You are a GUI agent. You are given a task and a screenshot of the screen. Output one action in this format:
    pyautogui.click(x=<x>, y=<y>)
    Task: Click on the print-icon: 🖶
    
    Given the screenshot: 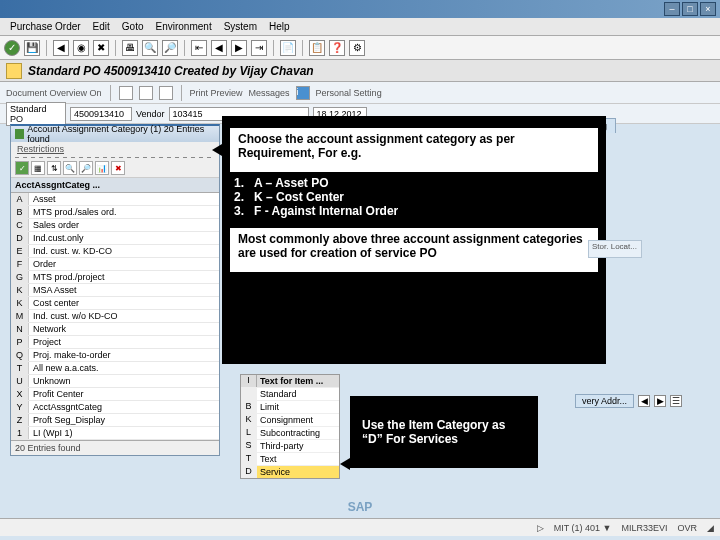 What is the action you would take?
    pyautogui.click(x=130, y=48)
    